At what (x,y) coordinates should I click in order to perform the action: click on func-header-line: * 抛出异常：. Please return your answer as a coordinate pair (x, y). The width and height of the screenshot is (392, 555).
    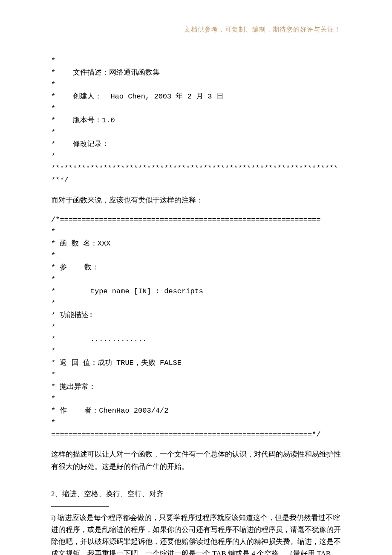
    Looking at the image, I should click on (196, 387).